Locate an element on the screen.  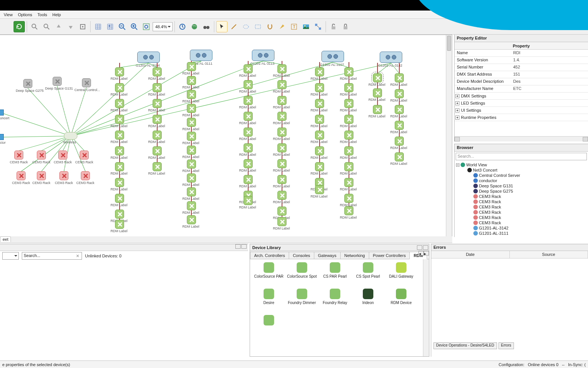
shape-tool-icon is located at coordinates (270, 27).